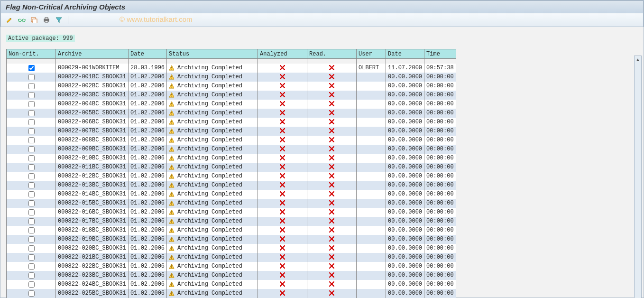 The height and width of the screenshot is (298, 644). Describe the element at coordinates (9, 20) in the screenshot. I see `pencil-icon` at that location.